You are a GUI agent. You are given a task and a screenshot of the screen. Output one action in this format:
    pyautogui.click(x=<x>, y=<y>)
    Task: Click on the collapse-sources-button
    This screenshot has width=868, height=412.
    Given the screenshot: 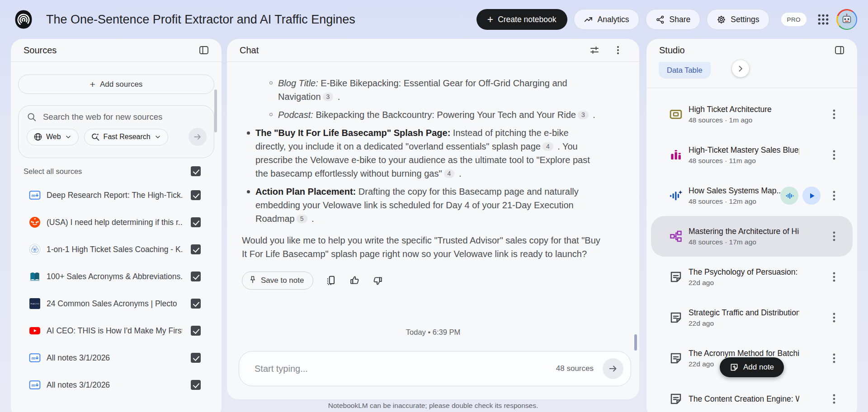 What is the action you would take?
    pyautogui.click(x=204, y=50)
    